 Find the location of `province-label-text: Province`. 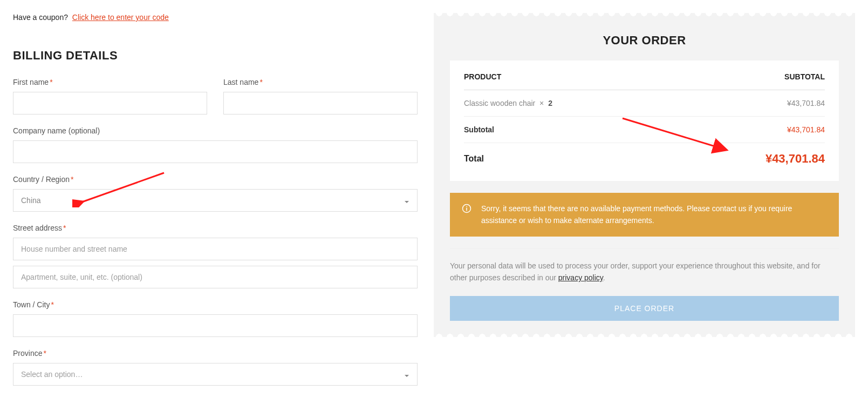

province-label-text: Province is located at coordinates (28, 353).